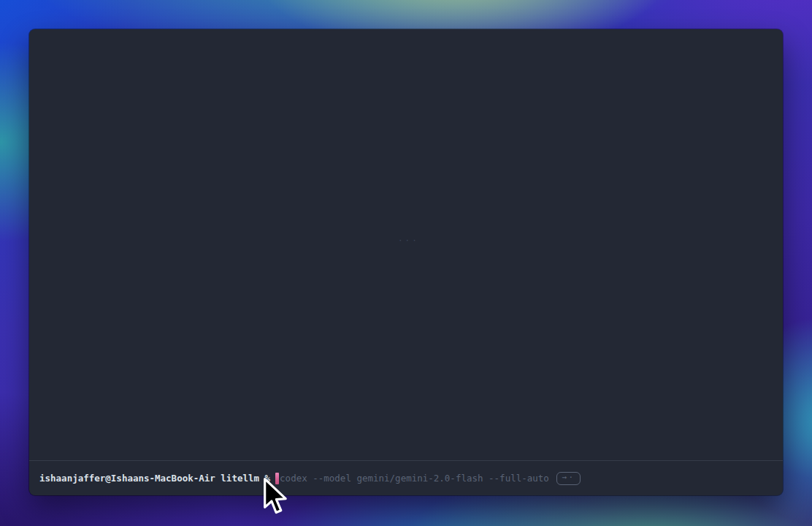 The width and height of the screenshot is (812, 526). I want to click on faint-ellipsis-text: ···, so click(409, 241).